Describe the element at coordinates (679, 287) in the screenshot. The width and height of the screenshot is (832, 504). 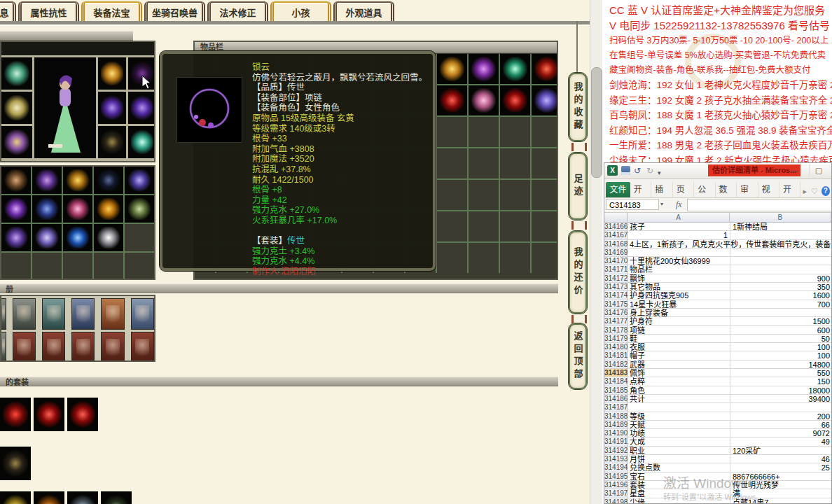
I see `cell-a: 其它物品` at that location.